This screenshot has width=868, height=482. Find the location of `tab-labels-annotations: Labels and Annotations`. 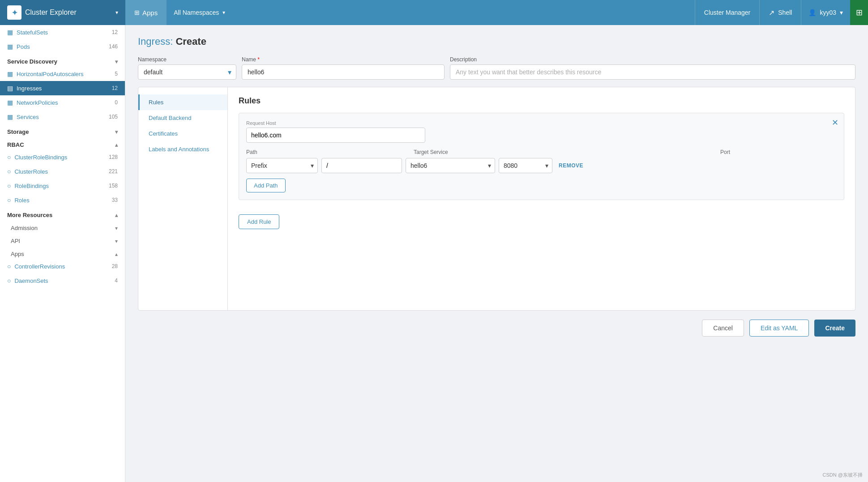

tab-labels-annotations: Labels and Annotations is located at coordinates (183, 149).